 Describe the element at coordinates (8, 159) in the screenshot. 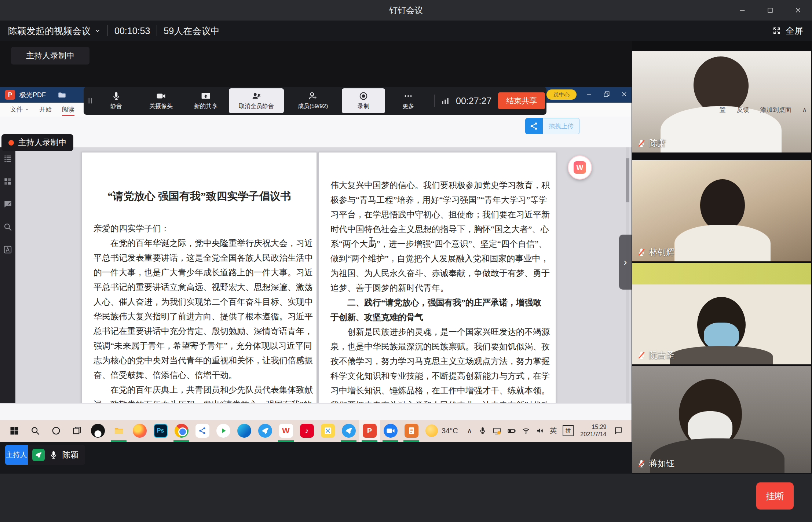

I see `outline-icon` at that location.